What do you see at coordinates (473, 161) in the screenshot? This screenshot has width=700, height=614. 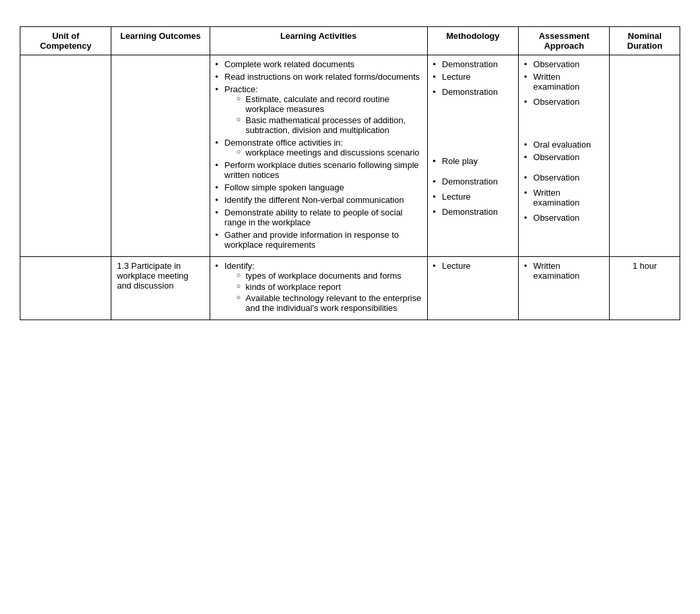 I see `list-item: Role play` at bounding box center [473, 161].